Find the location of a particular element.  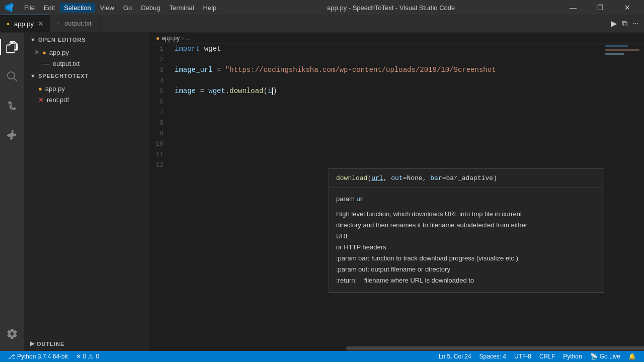

title-bar-left: File Edit Selection View Go Debug Termin… is located at coordinates (113, 8).